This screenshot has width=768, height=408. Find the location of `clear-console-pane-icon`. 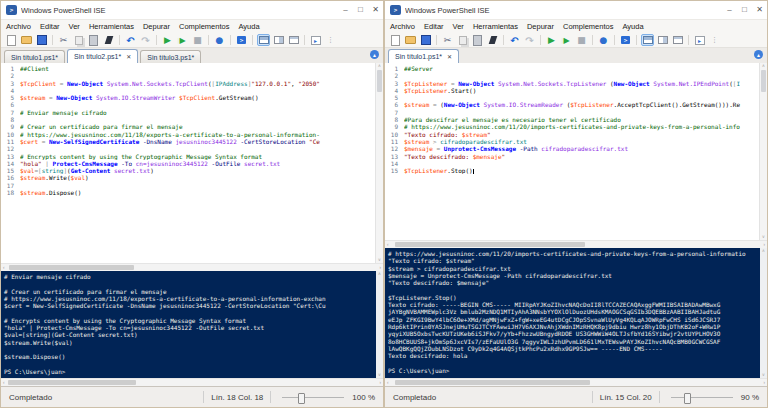

clear-console-pane-icon is located at coordinates (492, 40).